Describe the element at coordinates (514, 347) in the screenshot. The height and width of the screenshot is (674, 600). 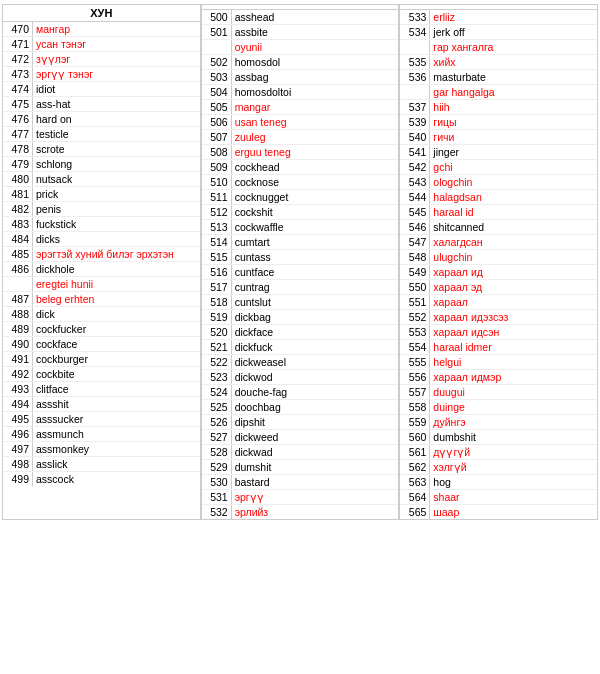
I see `cell-text: haraal idmer` at that location.